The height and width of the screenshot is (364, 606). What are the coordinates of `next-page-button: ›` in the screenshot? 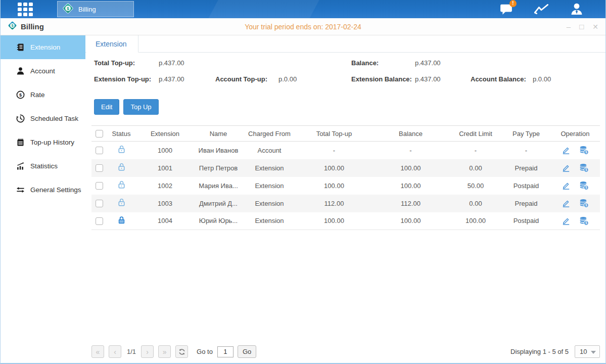 It's located at (148, 352).